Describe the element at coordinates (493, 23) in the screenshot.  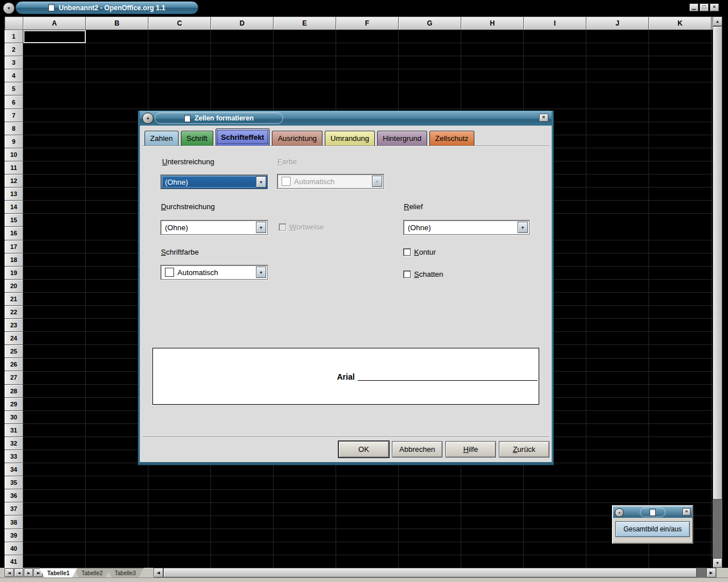
I see `column-header: H` at that location.